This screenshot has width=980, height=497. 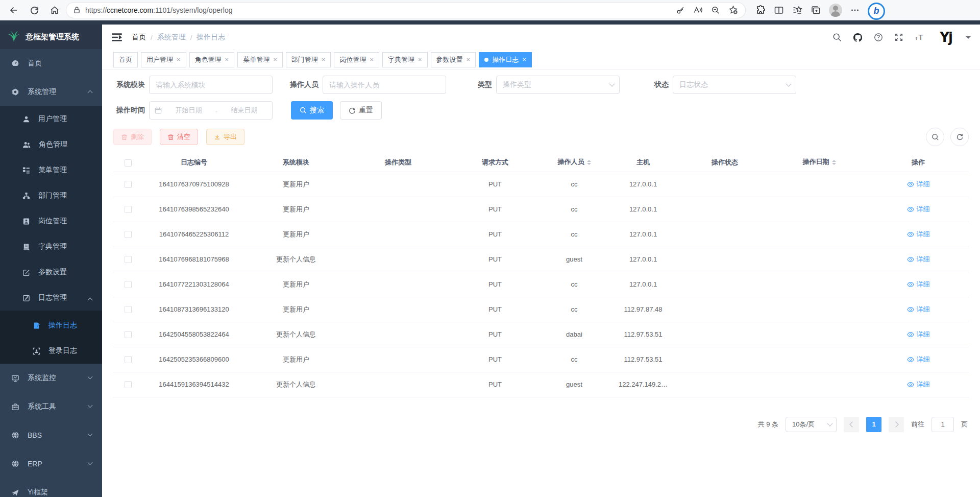 What do you see at coordinates (51, 196) in the screenshot?
I see `sidebar-item-departments: 部门管理` at bounding box center [51, 196].